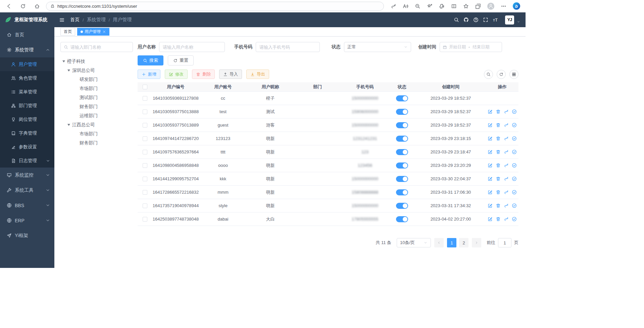  I want to click on browser-menu-icon, so click(503, 6).